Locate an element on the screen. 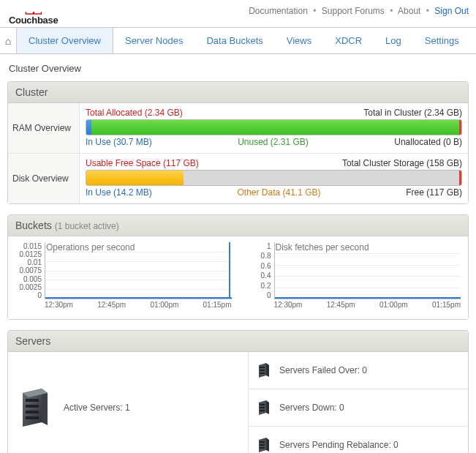 The image size is (476, 453). ram-bar is located at coordinates (273, 127).